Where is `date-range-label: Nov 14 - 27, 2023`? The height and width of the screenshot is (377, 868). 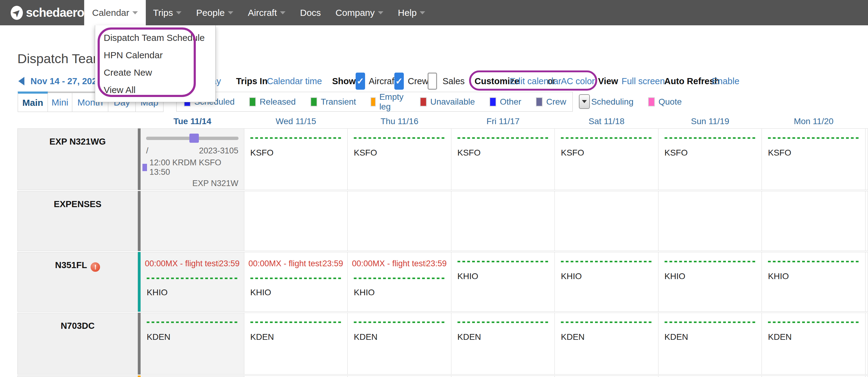
date-range-label: Nov 14 - 27, 2023 is located at coordinates (66, 81).